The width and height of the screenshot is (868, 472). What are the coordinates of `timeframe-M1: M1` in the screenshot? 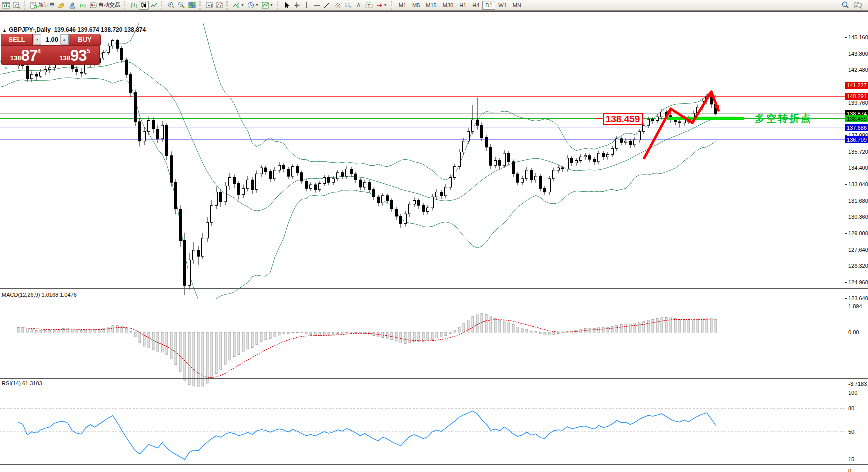 It's located at (403, 6).